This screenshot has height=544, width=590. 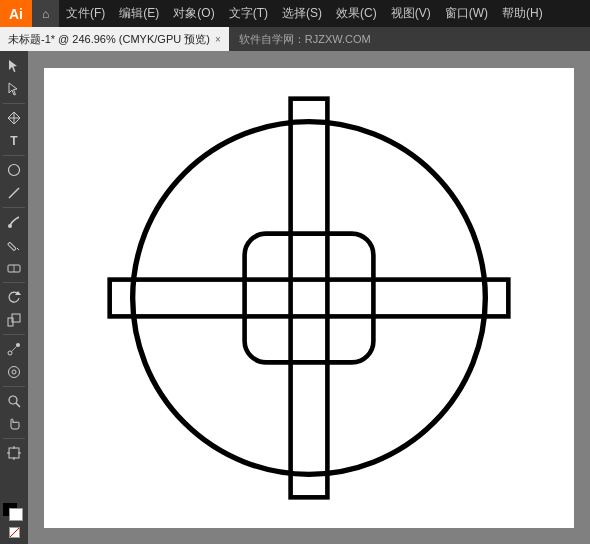 I want to click on menu-help: 帮助(H), so click(x=522, y=14).